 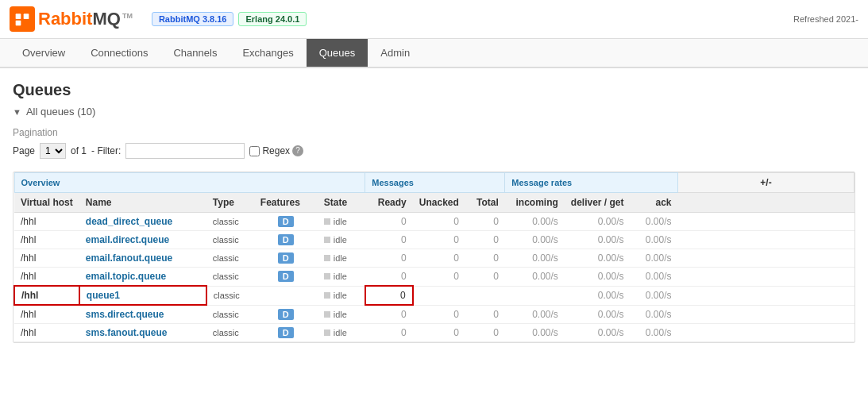 What do you see at coordinates (143, 333) in the screenshot?
I see `td-name: sms.fanout.queue` at bounding box center [143, 333].